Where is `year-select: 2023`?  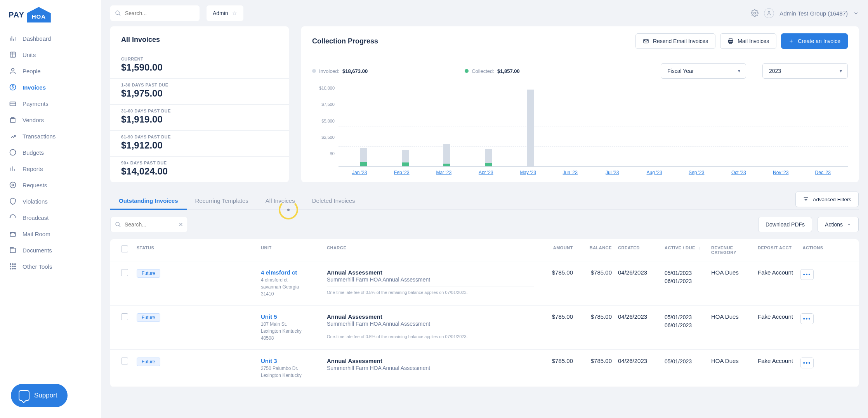
year-select: 2023 is located at coordinates (805, 71).